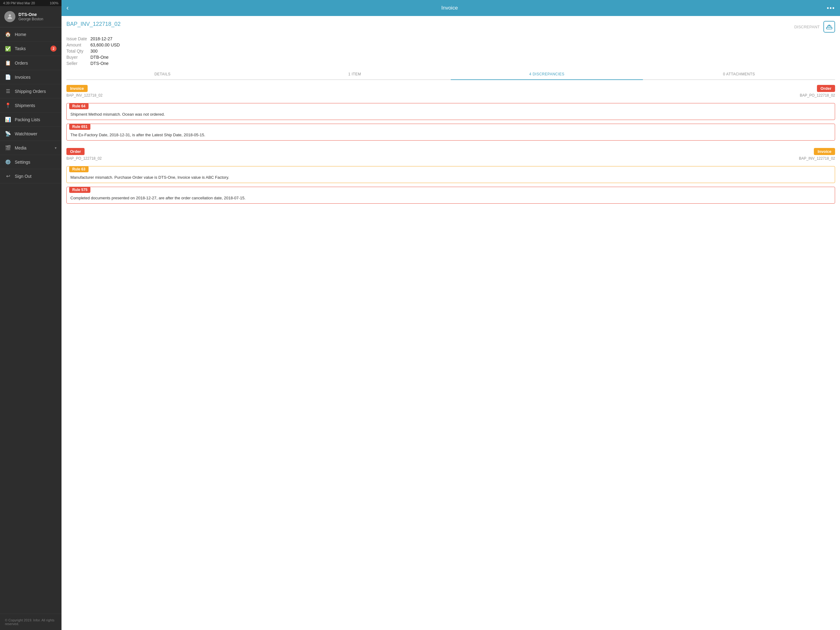 The image size is (840, 630). I want to click on right-tag-0: Order, so click(826, 88).